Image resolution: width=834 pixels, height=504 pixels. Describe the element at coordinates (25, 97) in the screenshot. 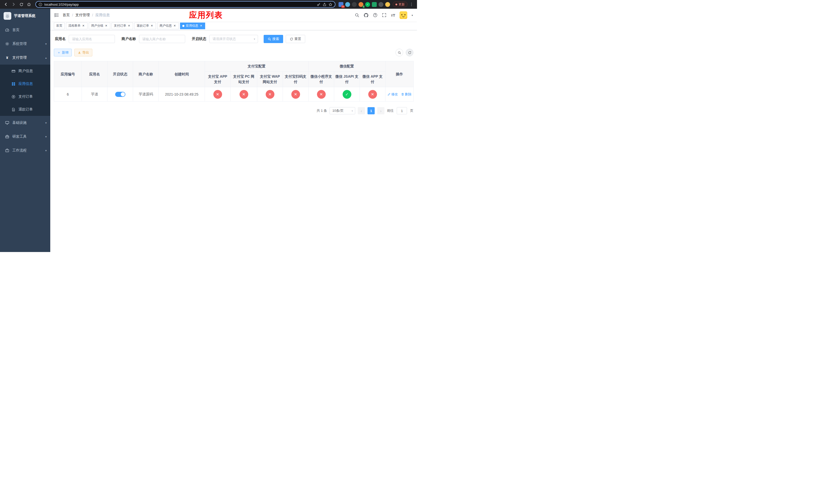

I see `sidebar-item-payment-orders: 支付订单` at that location.